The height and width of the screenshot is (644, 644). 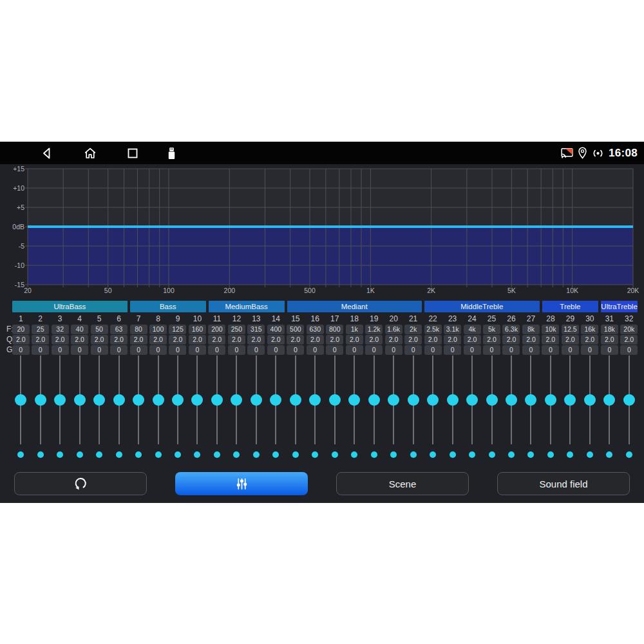 What do you see at coordinates (564, 484) in the screenshot?
I see `sound-field-button: Sound field` at bounding box center [564, 484].